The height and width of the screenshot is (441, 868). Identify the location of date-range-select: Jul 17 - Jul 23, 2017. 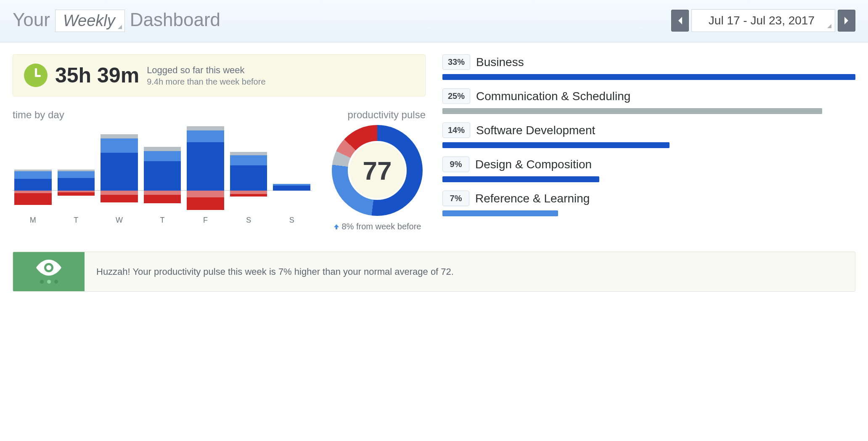
(763, 21).